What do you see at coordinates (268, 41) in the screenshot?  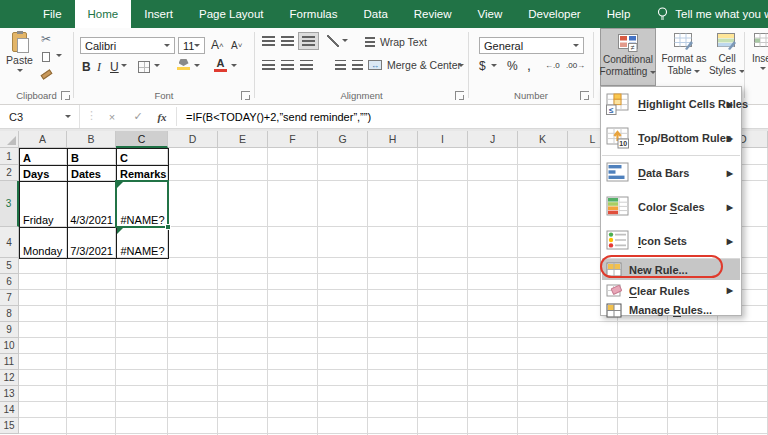 I see `align-top-button` at bounding box center [268, 41].